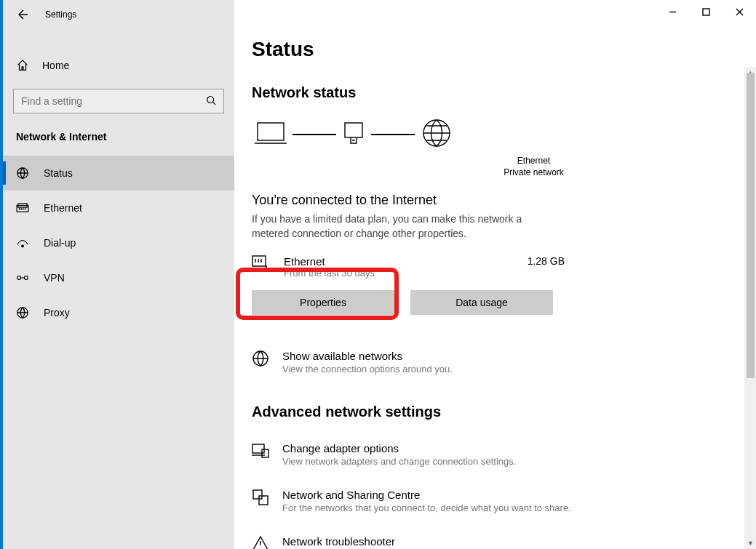 Image resolution: width=756 pixels, height=549 pixels. What do you see at coordinates (261, 265) in the screenshot?
I see `ethernet-port-icon` at bounding box center [261, 265].